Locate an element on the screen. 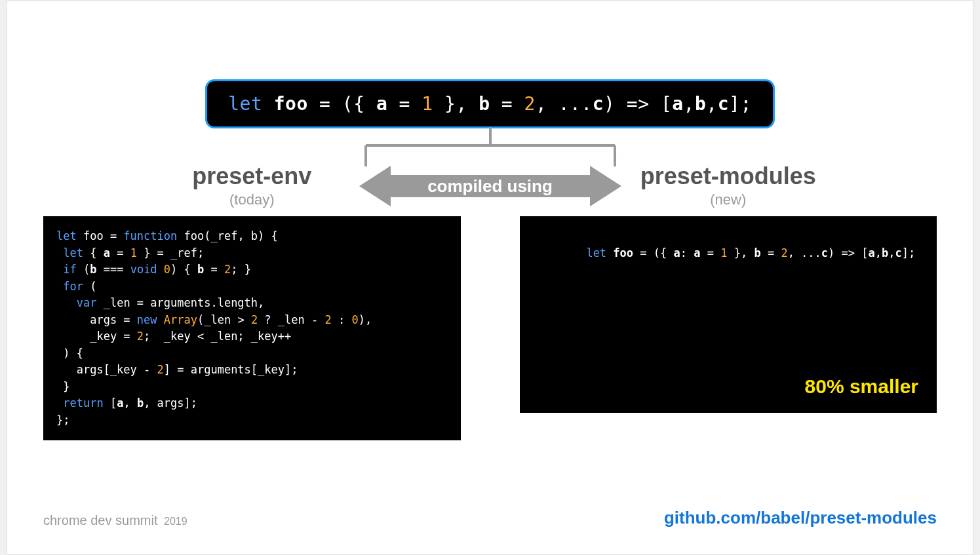  arrow-label: compiled using is located at coordinates (490, 186).